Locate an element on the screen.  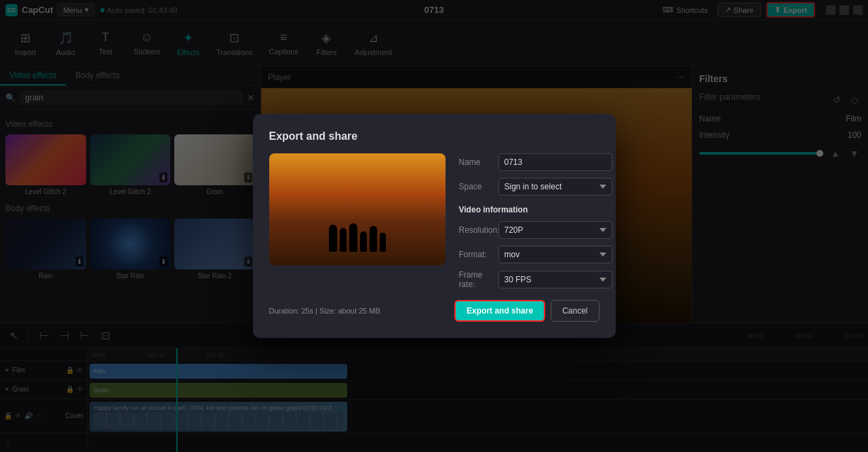
dialog-footer: Duration: 25s | Size: about 25 MB Export… is located at coordinates (434, 311).